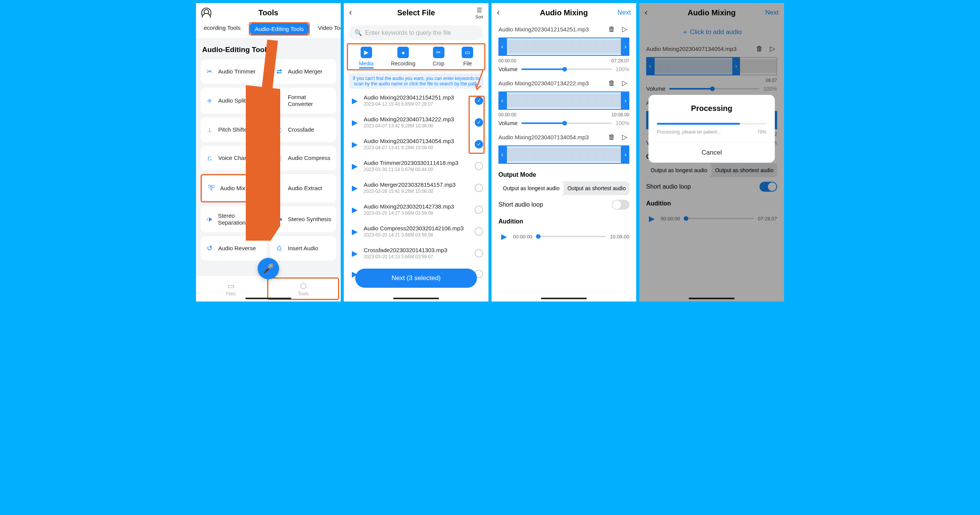  What do you see at coordinates (305, 72) in the screenshot?
I see `tool-label: Audio Merger` at bounding box center [305, 72].